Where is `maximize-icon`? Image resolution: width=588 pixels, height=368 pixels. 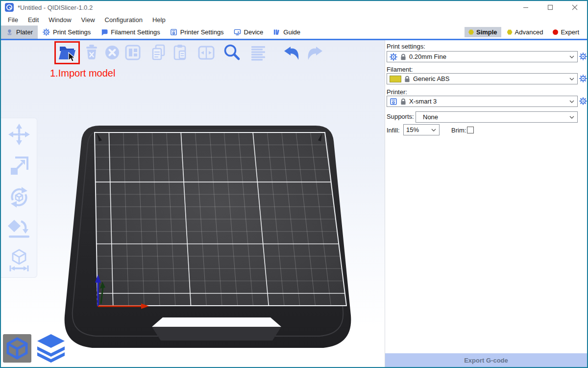 maximize-icon is located at coordinates (550, 7).